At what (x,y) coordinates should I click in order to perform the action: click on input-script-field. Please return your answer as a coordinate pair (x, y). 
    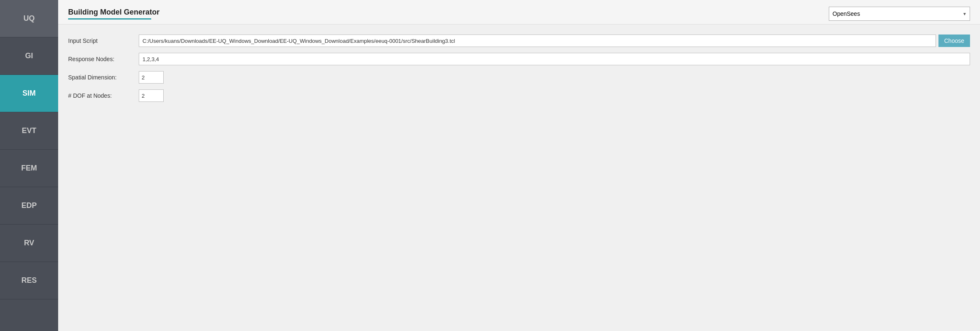
    Looking at the image, I should click on (538, 41).